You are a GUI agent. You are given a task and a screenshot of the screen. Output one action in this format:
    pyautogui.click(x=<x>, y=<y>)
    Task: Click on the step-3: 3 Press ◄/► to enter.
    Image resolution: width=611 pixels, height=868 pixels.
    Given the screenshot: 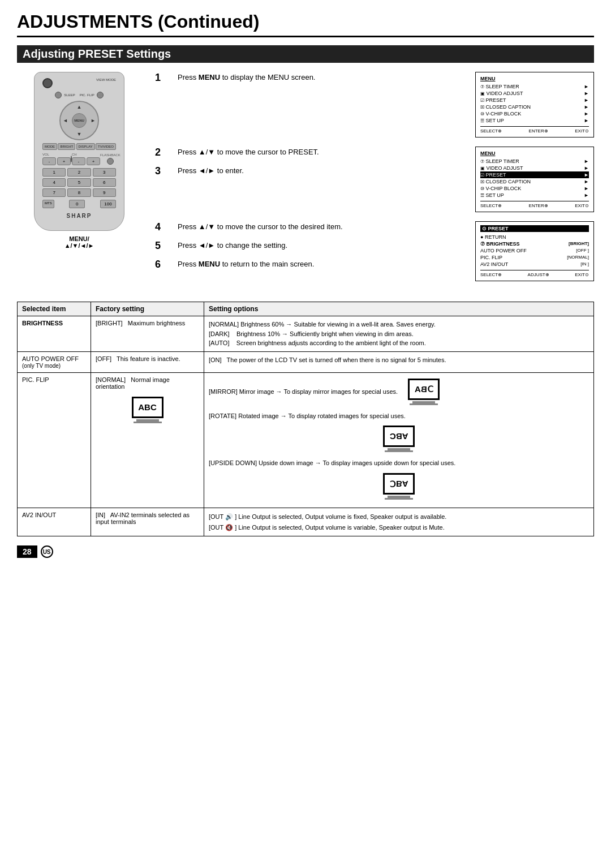 What is the action you would take?
    pyautogui.click(x=311, y=171)
    